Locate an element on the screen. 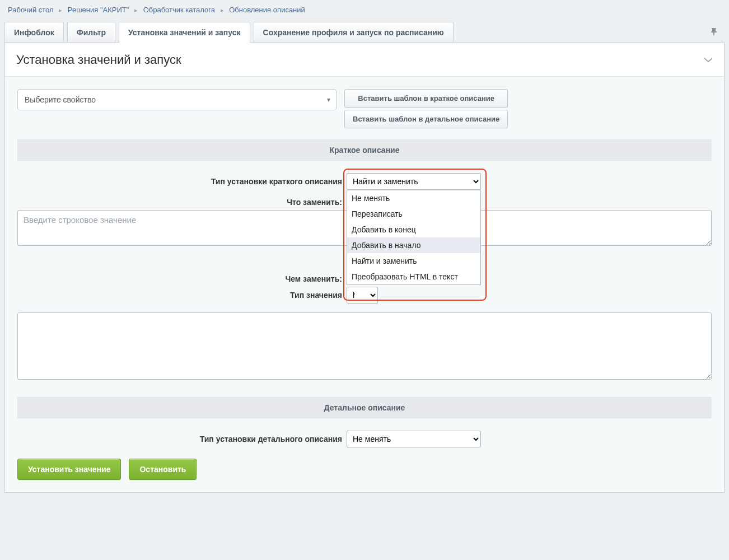  pin-icon is located at coordinates (717, 32).